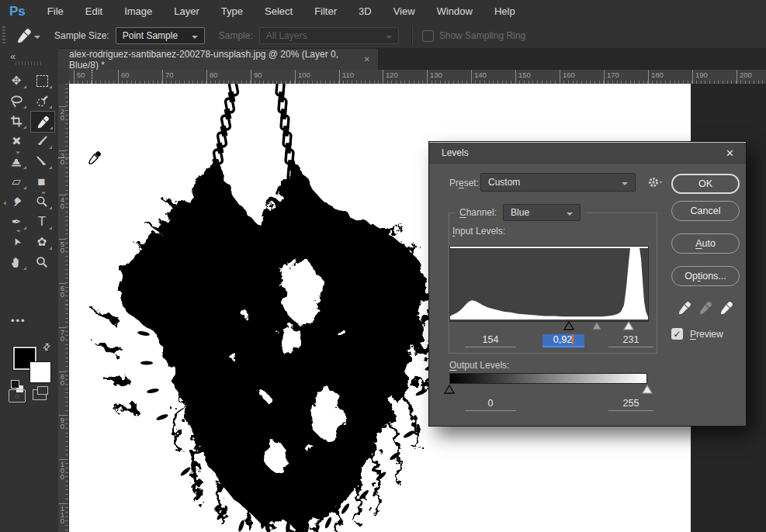 The width and height of the screenshot is (766, 532). Describe the element at coordinates (479, 231) in the screenshot. I see `input-levels-label: Input Levels:` at that location.